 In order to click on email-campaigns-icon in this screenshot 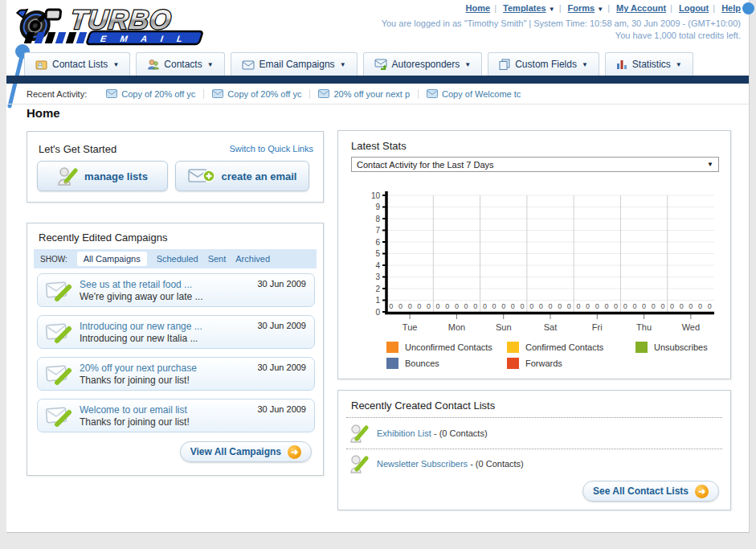, I will do `click(248, 64)`.